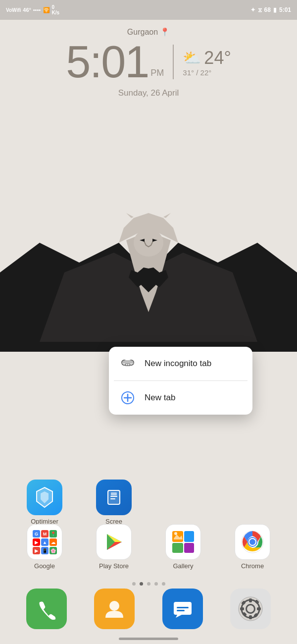 Image resolution: width=297 pixels, height=644 pixels. I want to click on optimiser-icon-img, so click(45, 497).